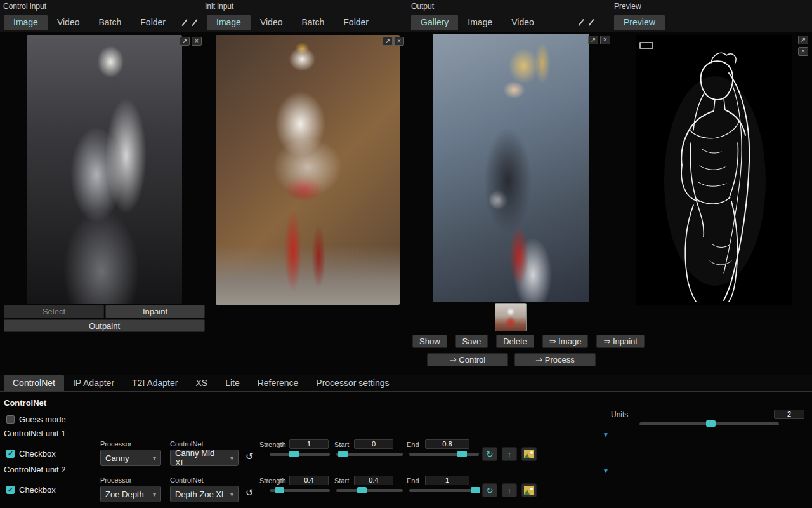  What do you see at coordinates (69, 22) in the screenshot?
I see `tab-control-video: Video` at bounding box center [69, 22].